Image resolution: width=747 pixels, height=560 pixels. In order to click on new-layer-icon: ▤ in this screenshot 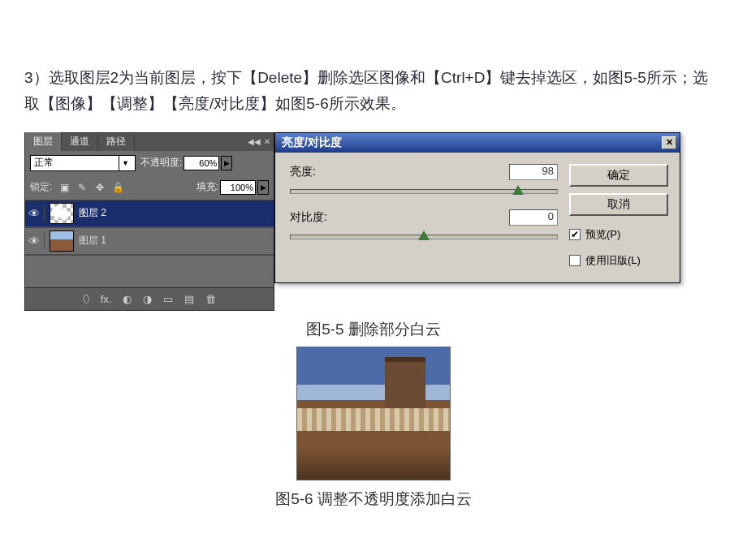, I will do `click(189, 299)`.